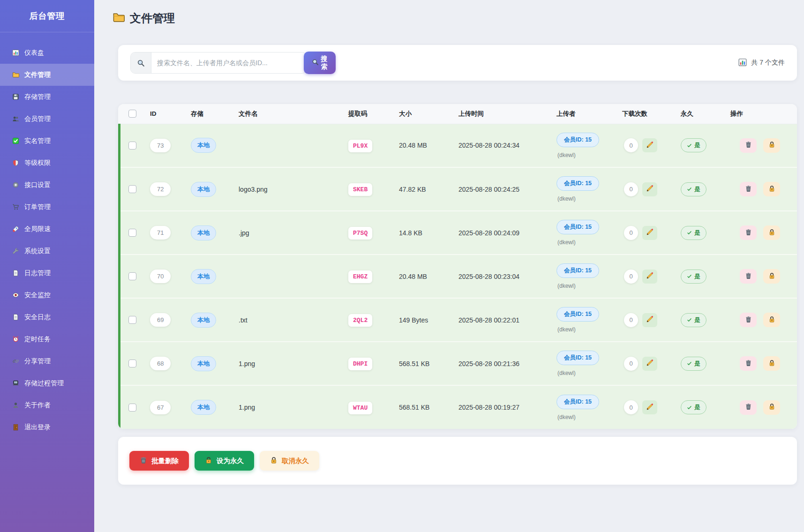 The width and height of the screenshot is (804, 532). Describe the element at coordinates (47, 251) in the screenshot. I see `sidebar-item-system-settings: 系统设置` at that location.